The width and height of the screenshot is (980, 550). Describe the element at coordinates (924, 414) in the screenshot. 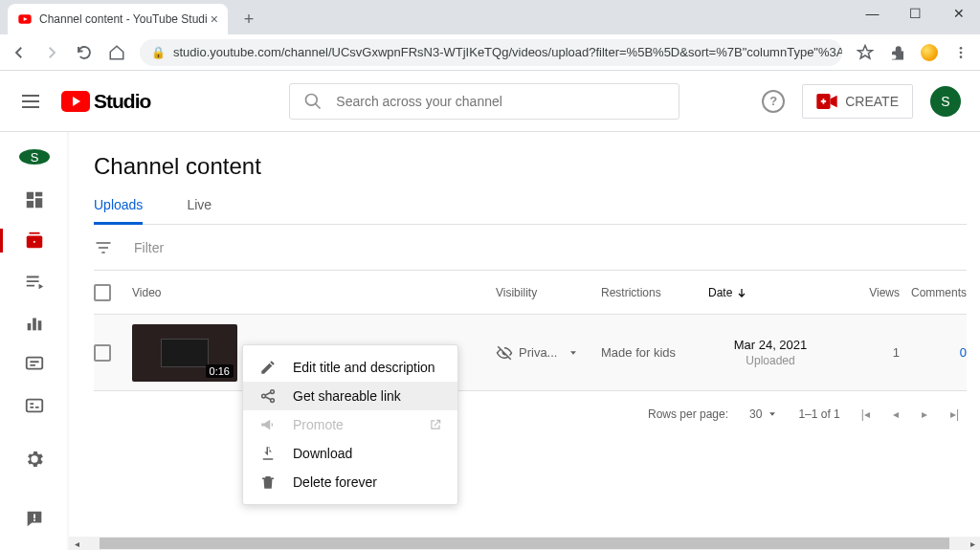

I see `next-page-button: ▸` at that location.